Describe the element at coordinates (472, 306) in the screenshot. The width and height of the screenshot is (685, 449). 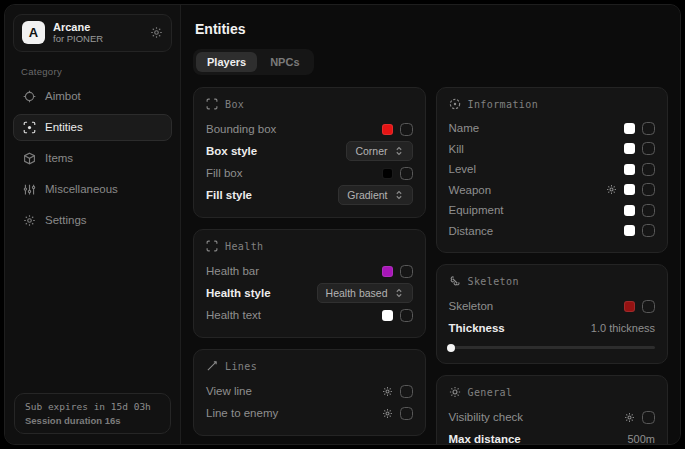
I see `setting-label: Skeleton` at that location.